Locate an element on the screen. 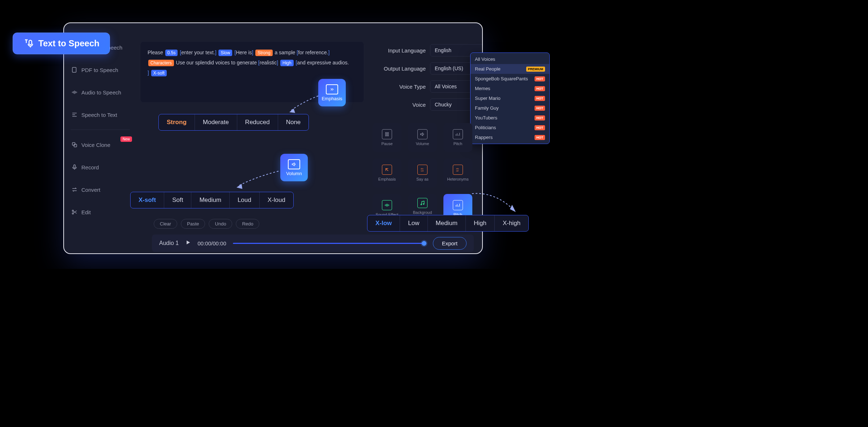 The height and width of the screenshot is (427, 868). volume-medium: Medium is located at coordinates (210, 200).